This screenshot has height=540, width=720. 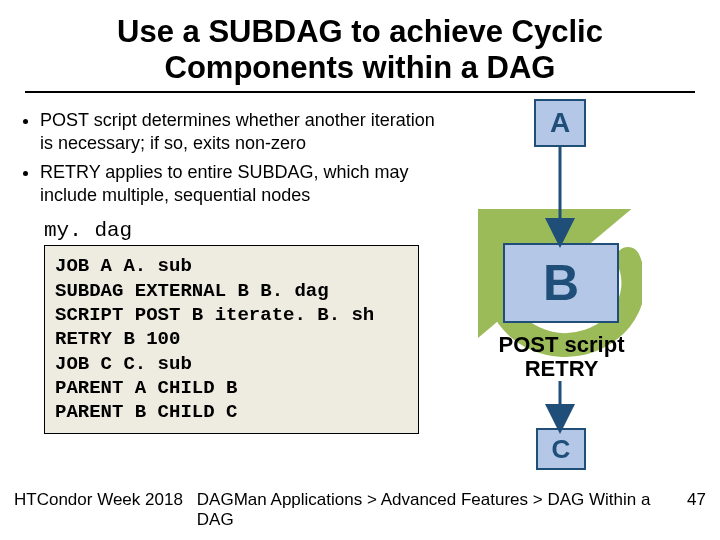 What do you see at coordinates (232, 388) in the screenshot?
I see `code-line: PARENT A CHILD B` at bounding box center [232, 388].